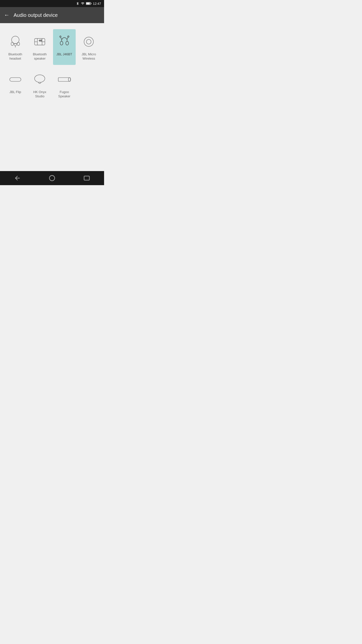 This screenshot has height=644, width=362. Describe the element at coordinates (52, 65) in the screenshot. I see `device-grid: Bluetooth headset Bluetooth speaker JBL …` at that location.